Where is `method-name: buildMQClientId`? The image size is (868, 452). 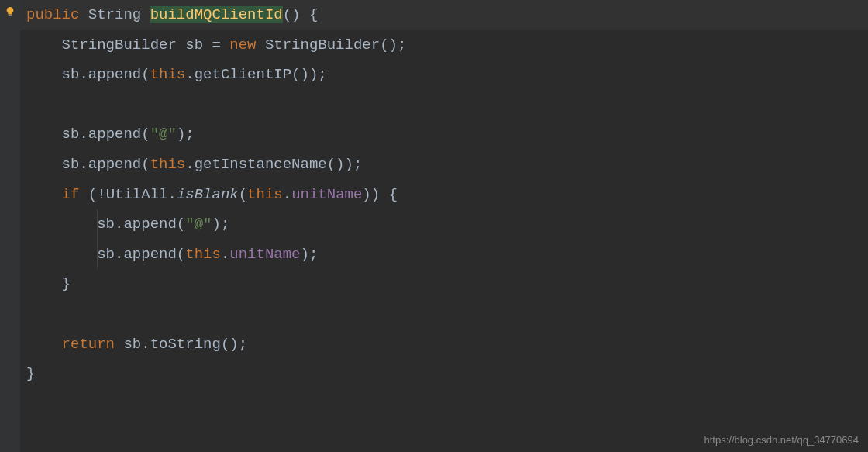 method-name: buildMQClientId is located at coordinates (217, 15).